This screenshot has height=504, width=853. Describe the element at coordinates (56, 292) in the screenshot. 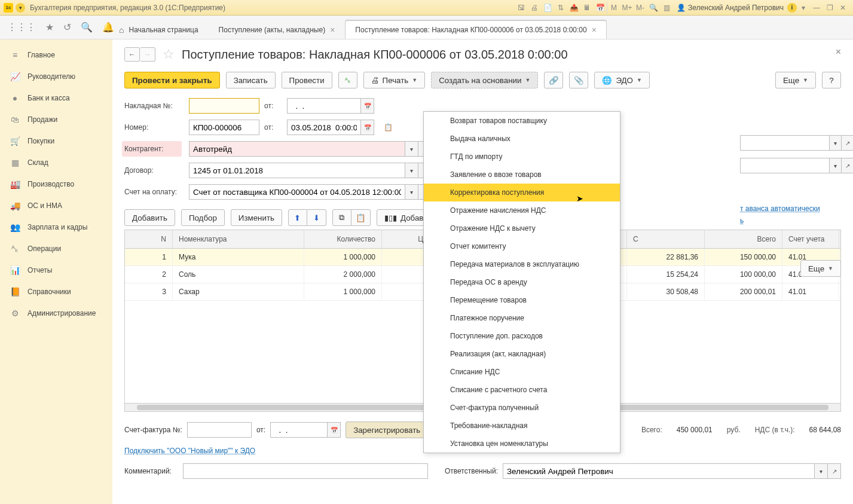

I see `sidebar-item-catalogs: 📙Справочники` at that location.